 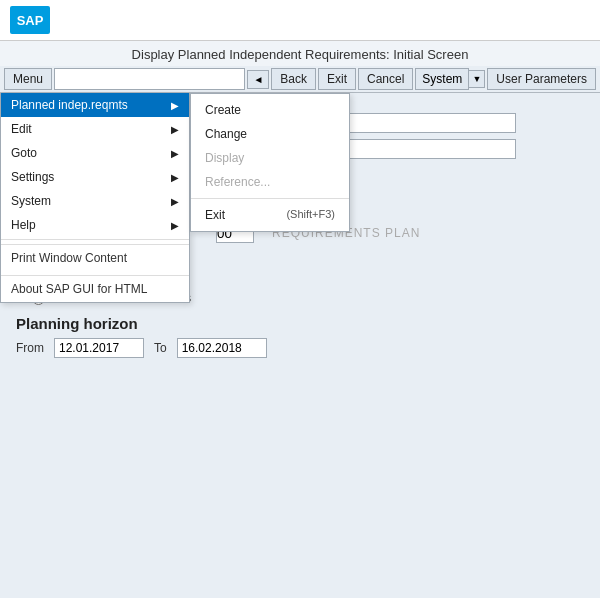 I want to click on header: SAP, so click(x=300, y=20).